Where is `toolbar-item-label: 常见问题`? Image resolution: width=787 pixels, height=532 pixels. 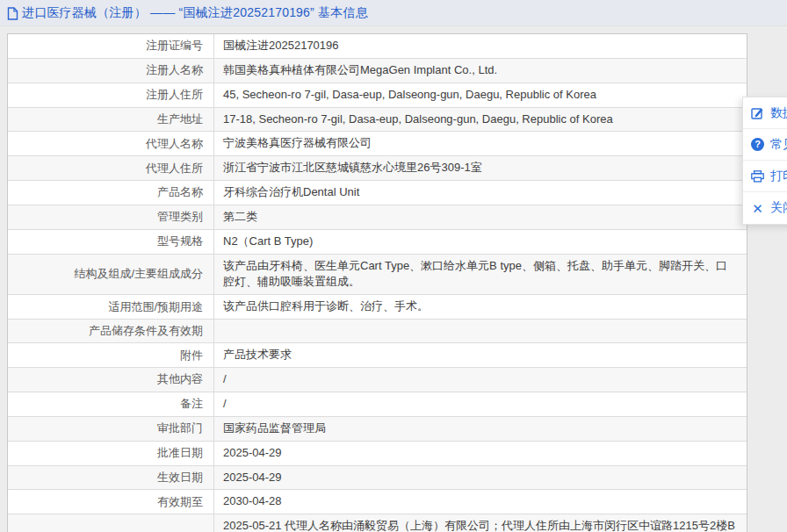 toolbar-item-label: 常见问题 is located at coordinates (778, 145).